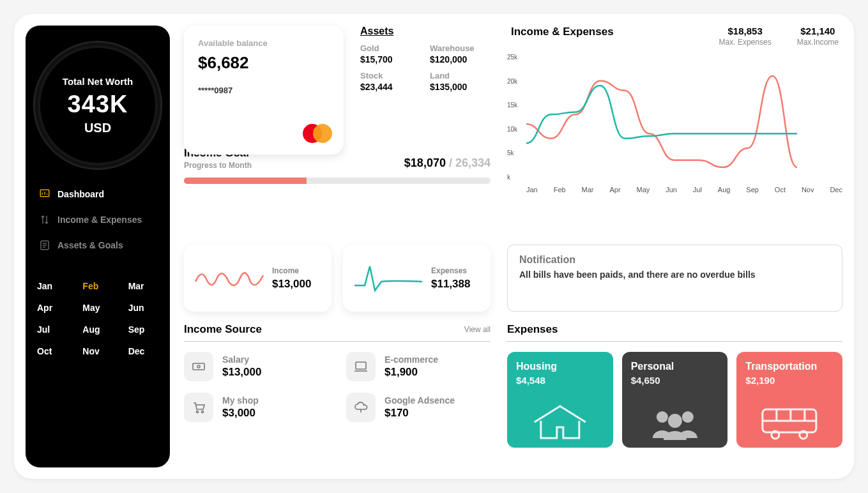 The image size is (868, 493). I want to click on notification-panel: Notification All bills have been paids, …, so click(674, 278).